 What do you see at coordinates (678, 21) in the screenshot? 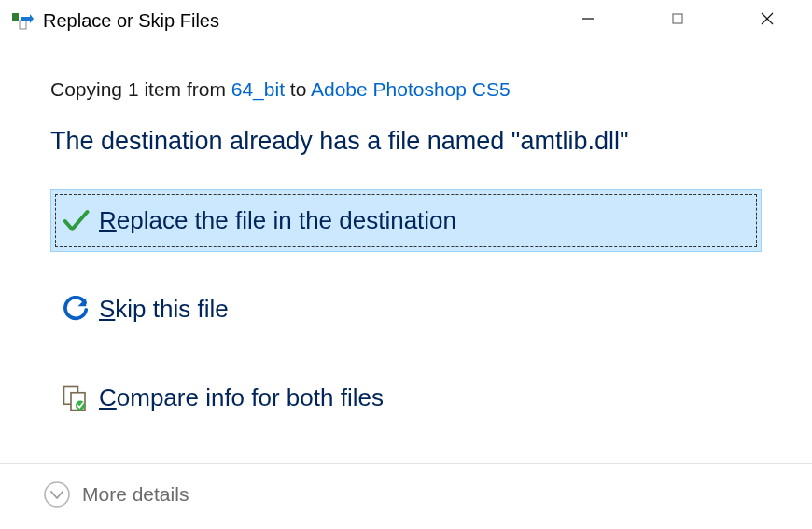
I see `maximize-button` at bounding box center [678, 21].